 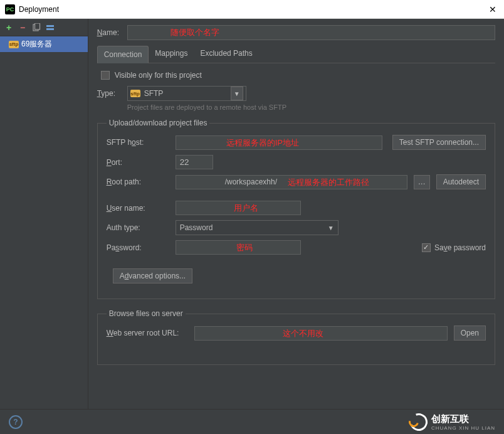 I want to click on type-label: Type:, so click(x=110, y=93).